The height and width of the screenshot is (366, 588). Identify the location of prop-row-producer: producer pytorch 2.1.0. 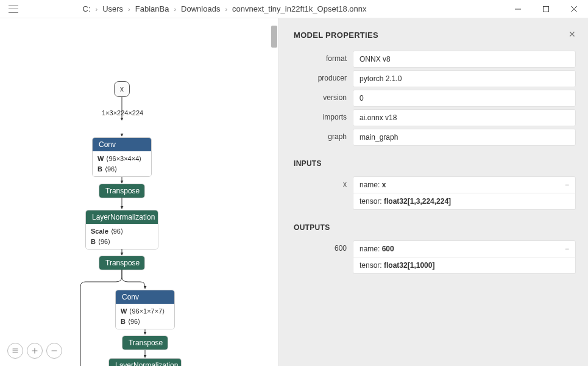
(435, 79).